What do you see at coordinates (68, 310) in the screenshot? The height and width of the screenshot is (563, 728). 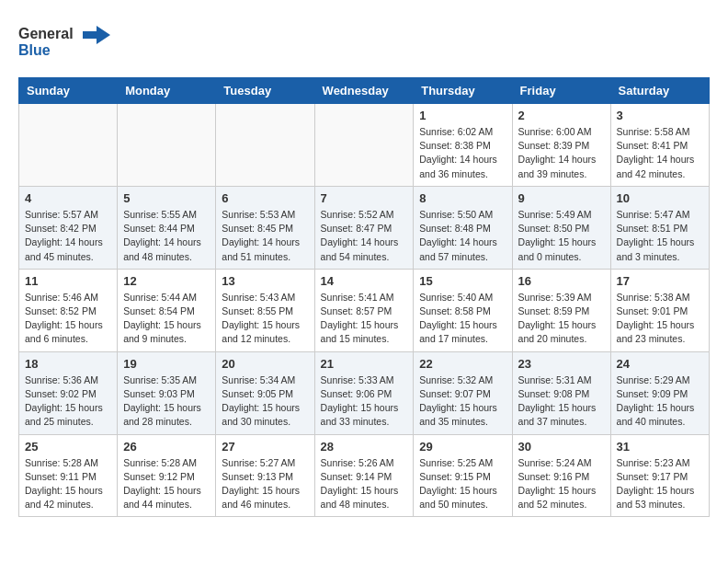 I see `calendar-cell: 11Sunrise: 5:46 AMSunset: 8:52 PMDayligh…` at bounding box center [68, 310].